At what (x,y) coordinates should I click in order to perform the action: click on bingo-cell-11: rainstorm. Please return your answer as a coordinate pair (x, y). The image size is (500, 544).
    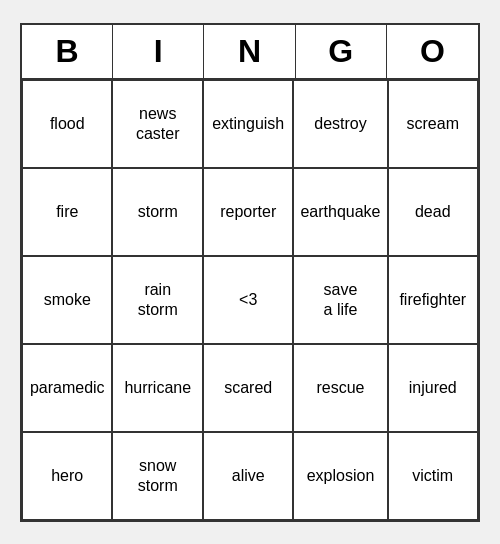
    Looking at the image, I should click on (157, 300).